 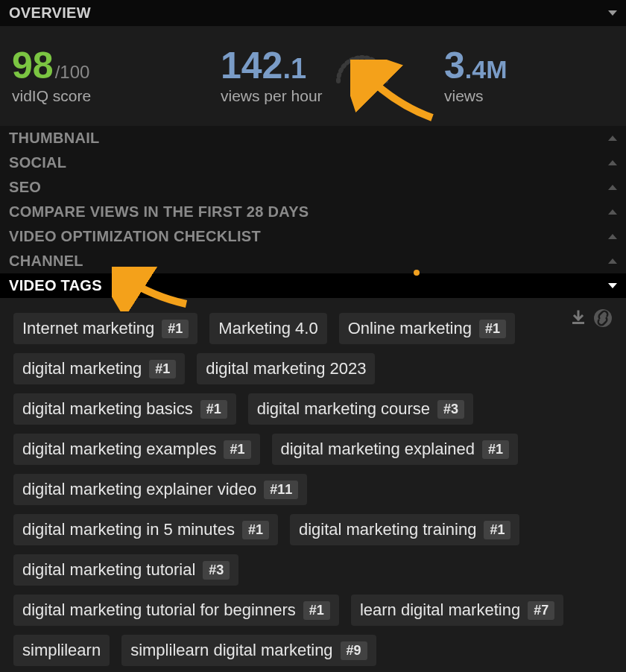 I want to click on video-tag: digital marketing in 5 minutes#1, so click(x=146, y=530).